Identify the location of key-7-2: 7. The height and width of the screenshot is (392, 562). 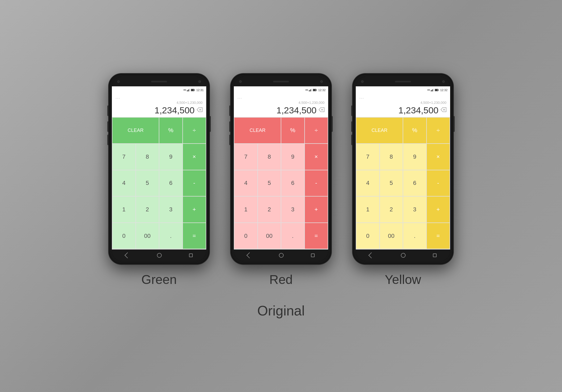
(368, 157).